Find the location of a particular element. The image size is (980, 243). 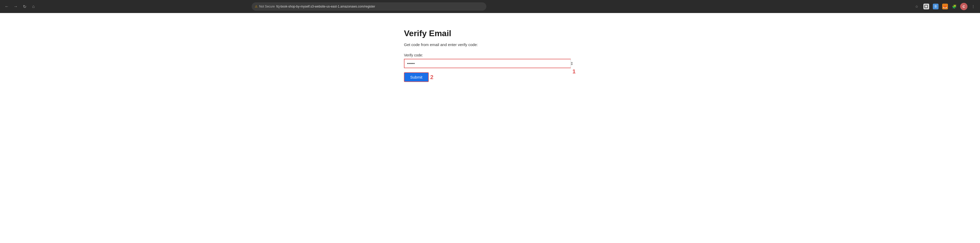

verify-code-label: Verify code: is located at coordinates (490, 55).